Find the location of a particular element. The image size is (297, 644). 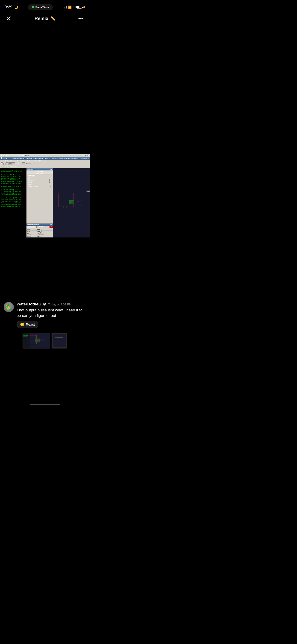

close-button is located at coordinates (9, 18).